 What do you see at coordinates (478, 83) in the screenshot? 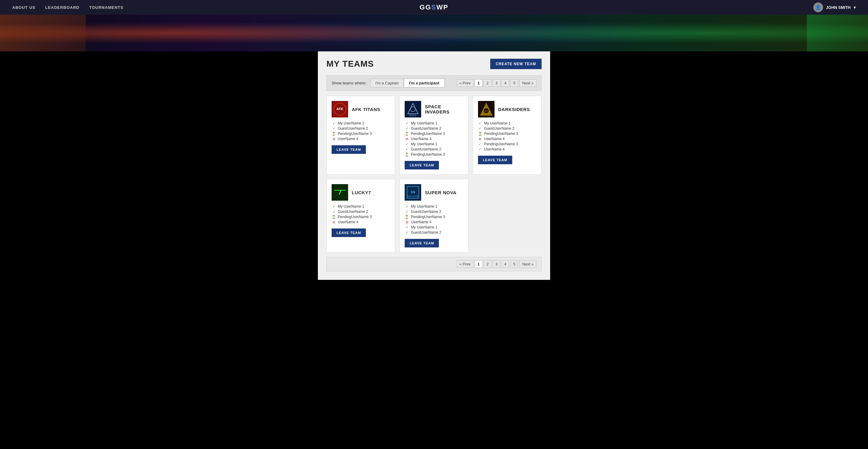
I see `page-1-top: 1` at bounding box center [478, 83].